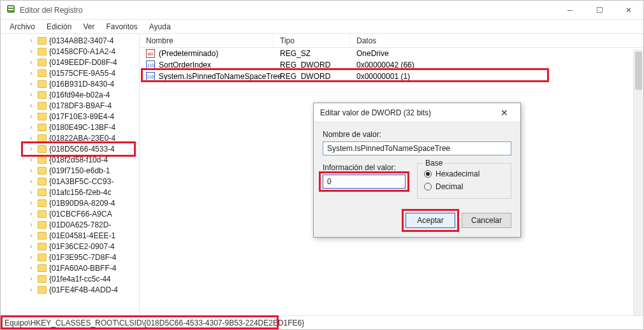  I want to click on tree-node: ›{017F10E3-89E4-4, so click(70, 116).